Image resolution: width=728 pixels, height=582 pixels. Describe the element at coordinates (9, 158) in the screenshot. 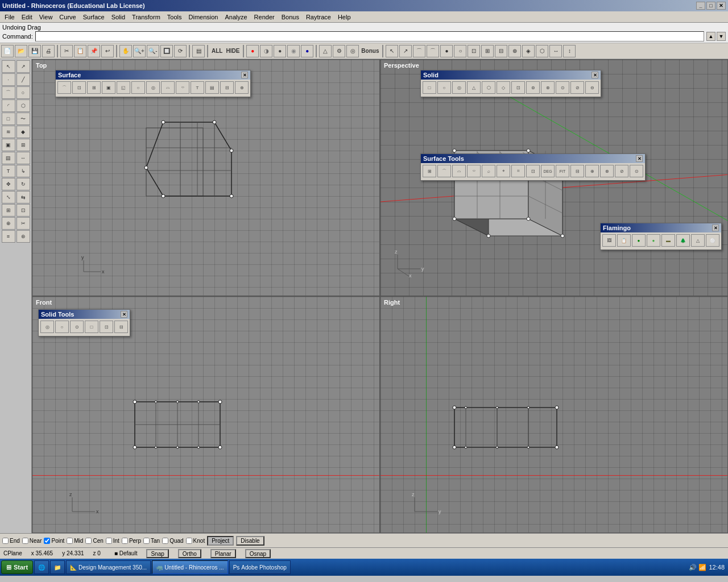

I see `sb-hatch: ▤` at that location.